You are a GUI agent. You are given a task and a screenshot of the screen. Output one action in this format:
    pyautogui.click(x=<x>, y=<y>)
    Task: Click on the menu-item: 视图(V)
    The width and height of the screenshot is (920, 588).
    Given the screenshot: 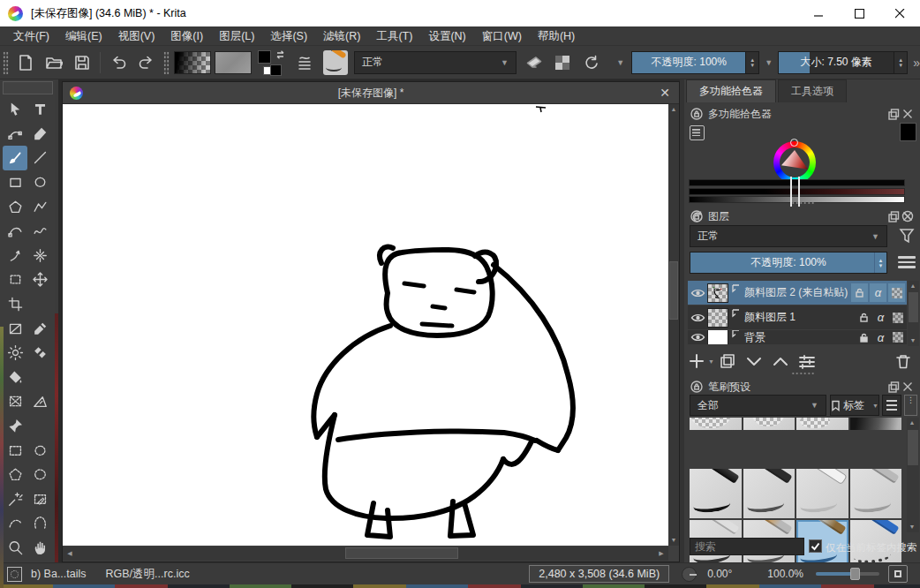 What is the action you would take?
    pyautogui.click(x=137, y=36)
    